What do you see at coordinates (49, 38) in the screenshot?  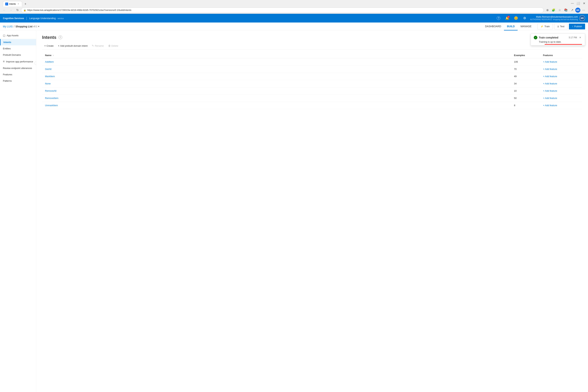 I see `page-title: Intents` at bounding box center [49, 38].